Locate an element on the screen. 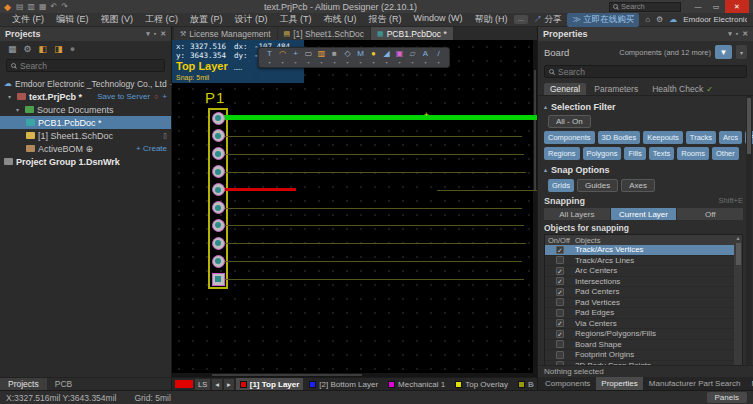 The width and height of the screenshot is (753, 404). new-document-icon: ▤ is located at coordinates (20, 6).